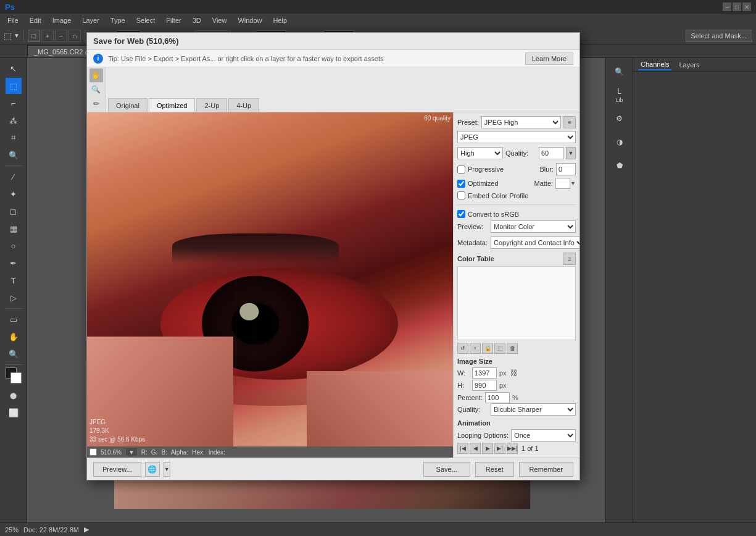 The width and height of the screenshot is (756, 536). What do you see at coordinates (737, 7) in the screenshot?
I see `maximize-button: □` at bounding box center [737, 7].